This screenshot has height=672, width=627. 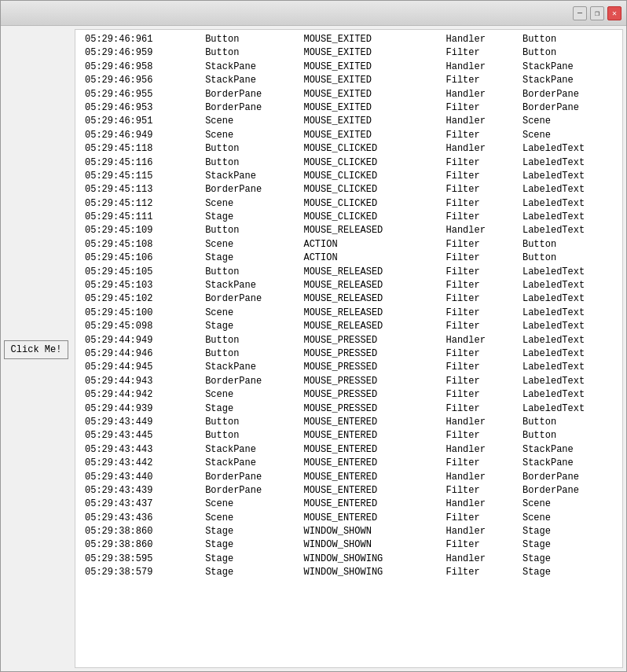 I want to click on log-cell-target: StackPane, so click(x=567, y=464).